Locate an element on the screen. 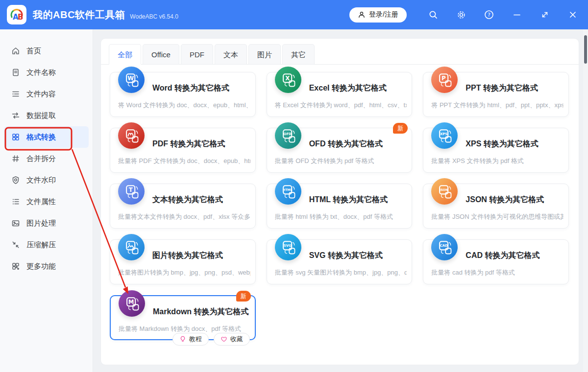  json-convert-card: JSON JSON 转换为其它格式 批量将 JSON 文件转换为可视化的思维导图… is located at coordinates (496, 206).